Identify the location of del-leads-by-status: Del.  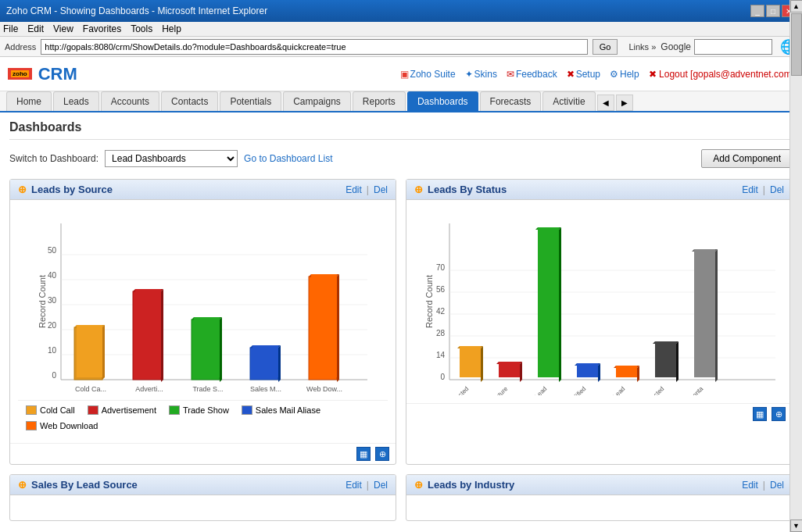
(777, 190).